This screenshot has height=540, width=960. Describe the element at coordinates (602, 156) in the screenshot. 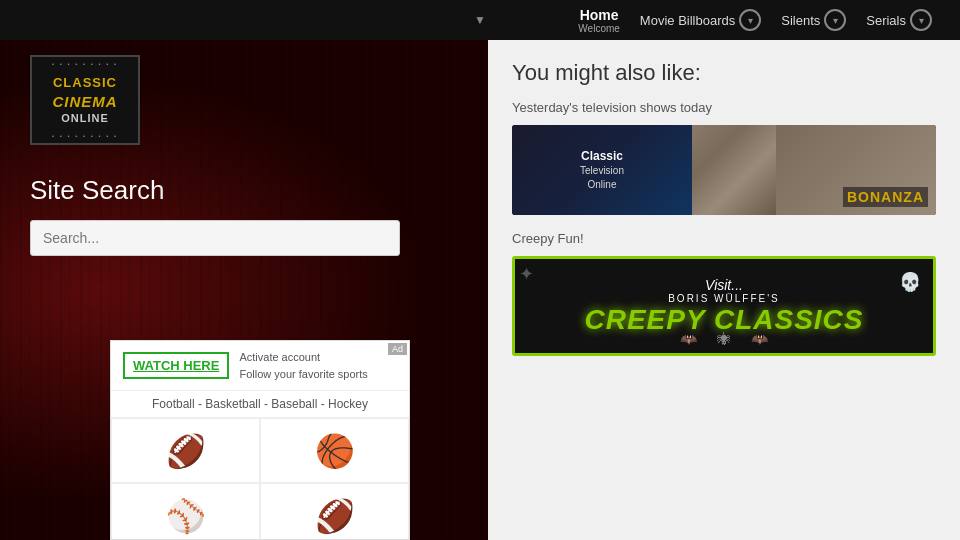

I see `classic-label: Classic` at that location.